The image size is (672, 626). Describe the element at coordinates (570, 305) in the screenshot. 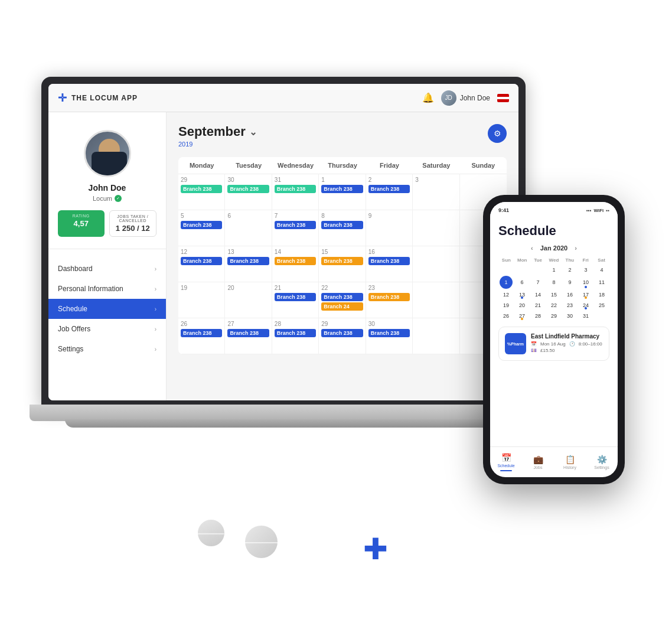

I see `mini-cell-23: 23` at that location.